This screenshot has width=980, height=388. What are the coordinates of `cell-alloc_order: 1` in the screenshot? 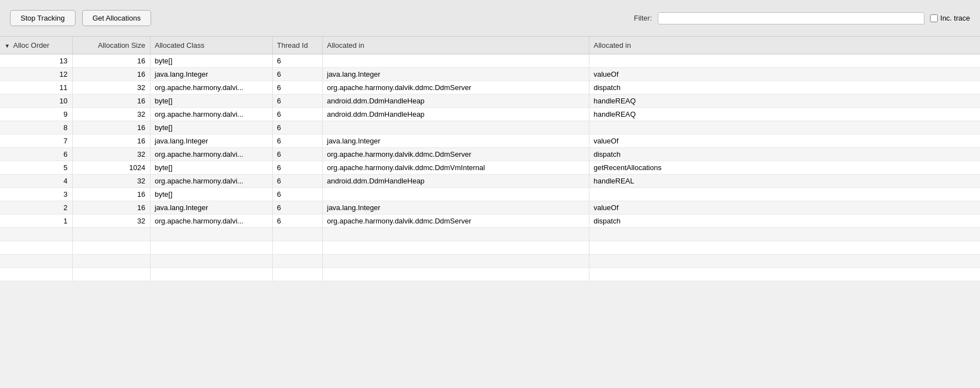 It's located at (36, 221).